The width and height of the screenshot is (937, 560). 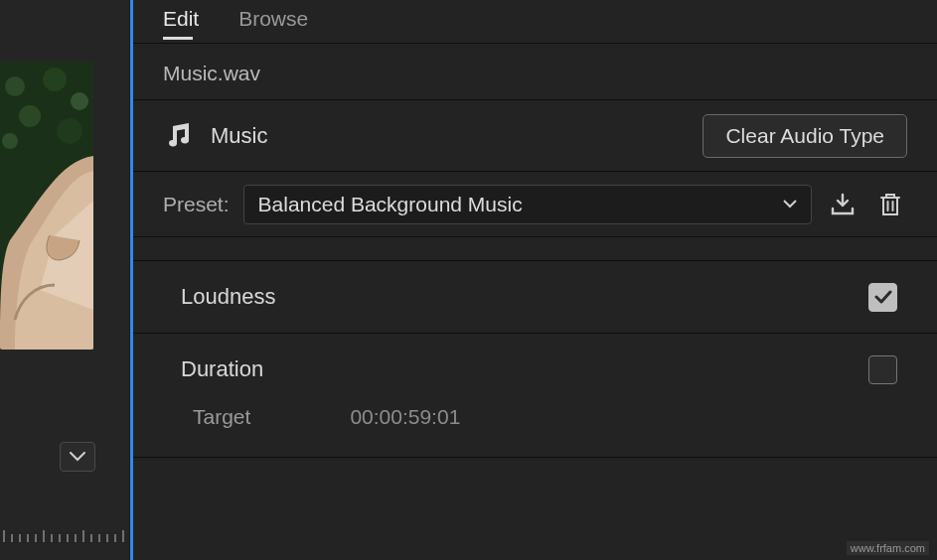 I want to click on tab-browse: Browse, so click(x=273, y=22).